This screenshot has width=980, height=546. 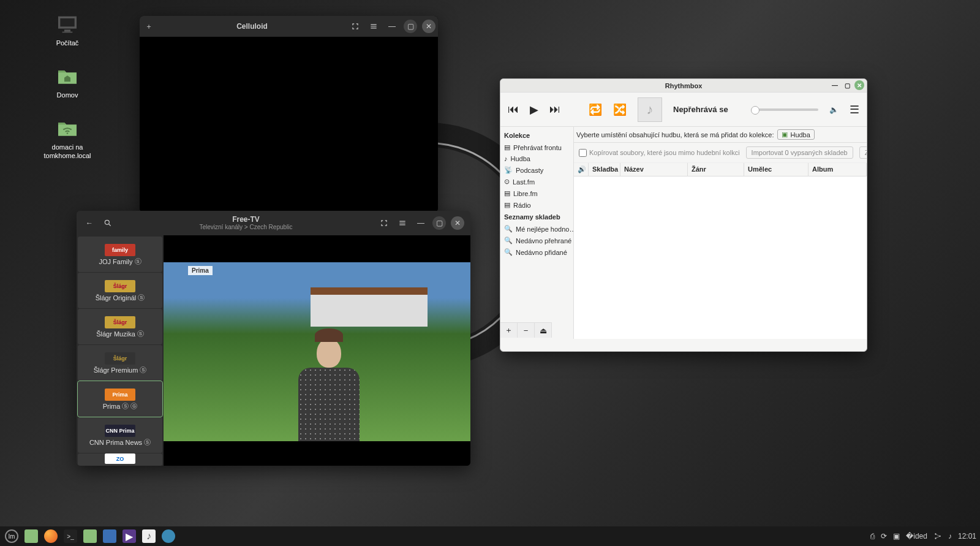 What do you see at coordinates (509, 330) in the screenshot?
I see `add-playlist-button: ＋` at bounding box center [509, 330].